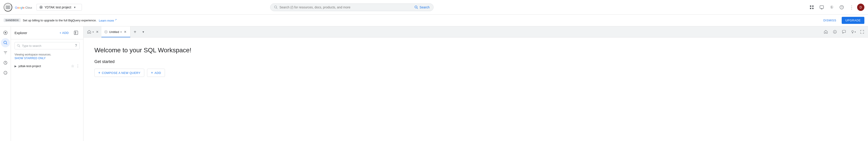 This screenshot has width=868, height=141. Describe the element at coordinates (8, 7) in the screenshot. I see `hamburger-menu-button` at that location.